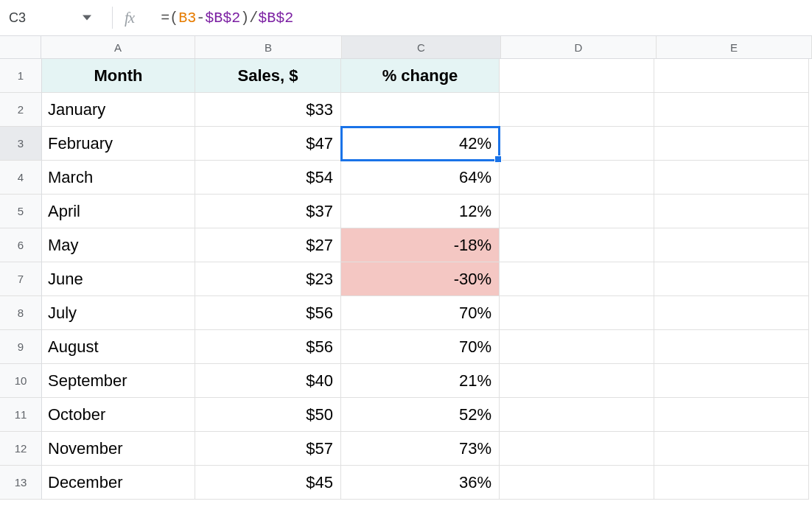 The image size is (812, 532). What do you see at coordinates (406, 178) in the screenshot?
I see `table-row: 4March$5464%` at bounding box center [406, 178].